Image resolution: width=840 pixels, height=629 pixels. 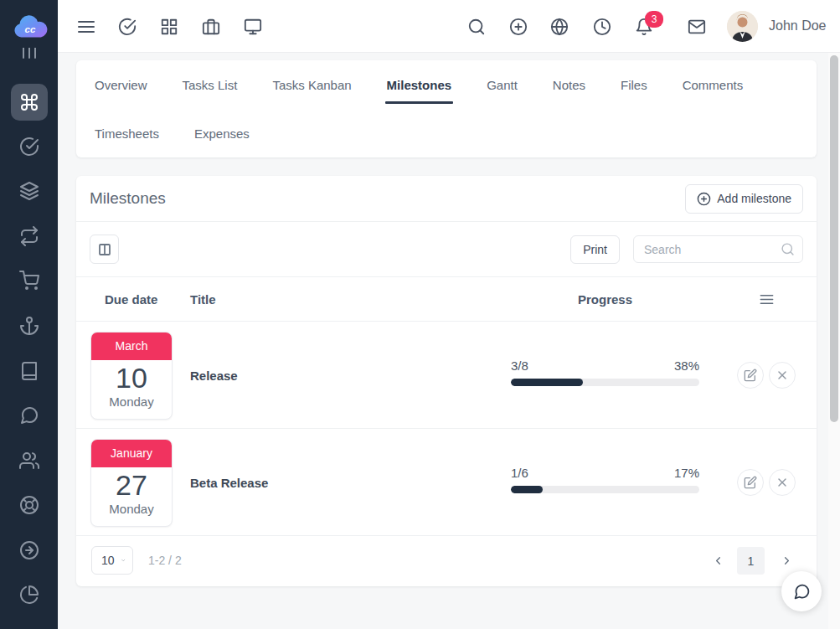 I want to click on milestone-title: Release, so click(x=214, y=375).